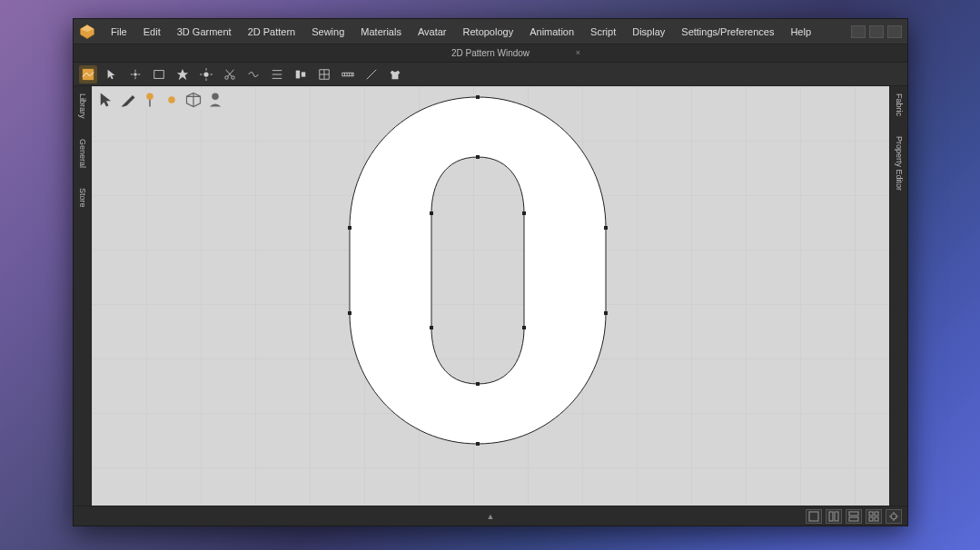  Describe the element at coordinates (348, 74) in the screenshot. I see `ruler-tool` at that location.